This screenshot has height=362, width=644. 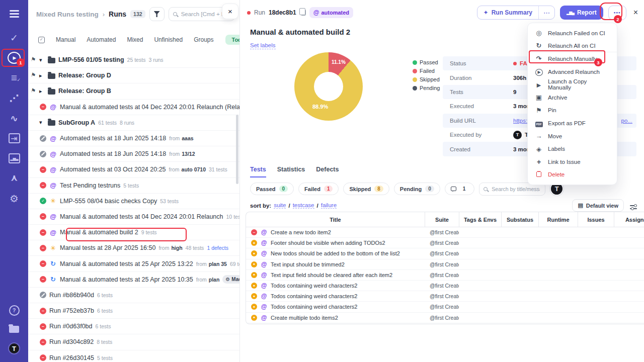 What do you see at coordinates (134, 186) in the screenshot?
I see `run-list-item: Test Pending testruns 5 tests` at bounding box center [134, 186].